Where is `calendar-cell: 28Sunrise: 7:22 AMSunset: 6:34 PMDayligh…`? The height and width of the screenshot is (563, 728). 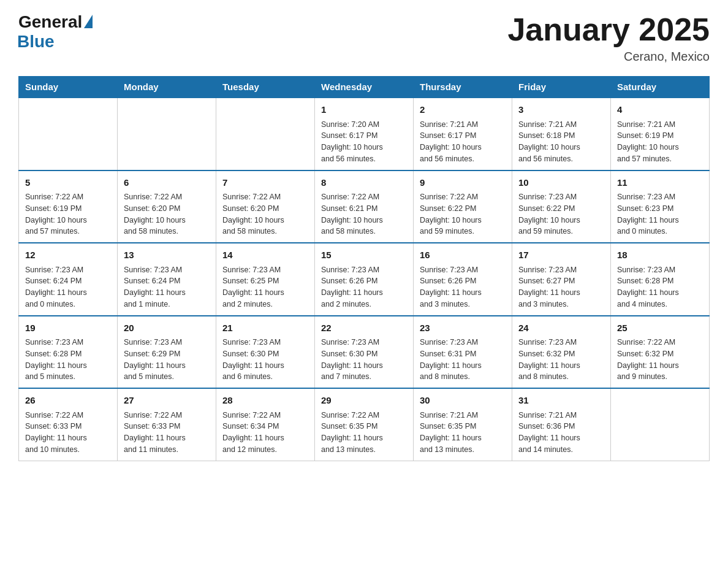
calendar-cell: 28Sunrise: 7:22 AMSunset: 6:34 PMDayligh… is located at coordinates (266, 424).